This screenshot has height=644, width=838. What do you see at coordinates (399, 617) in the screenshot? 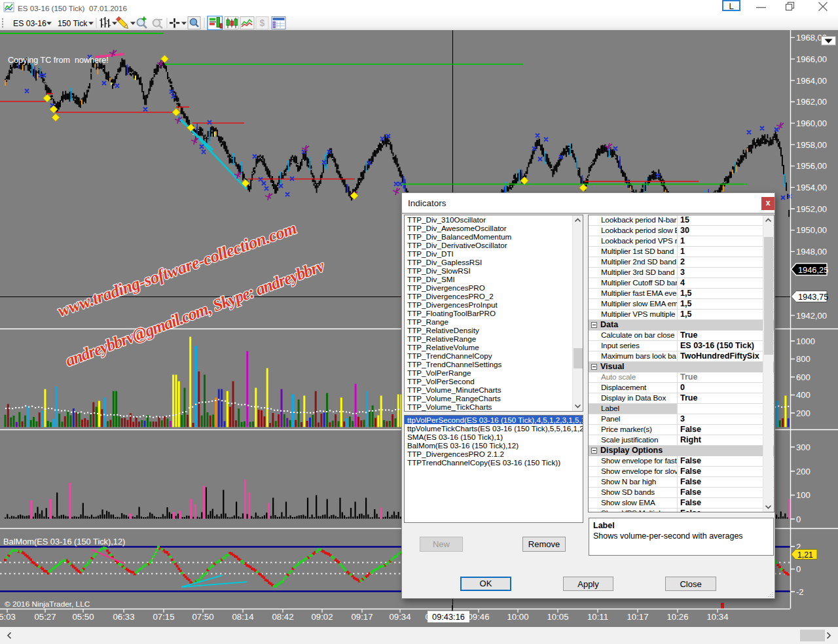
I see `svg-text: 09:34` at bounding box center [399, 617].